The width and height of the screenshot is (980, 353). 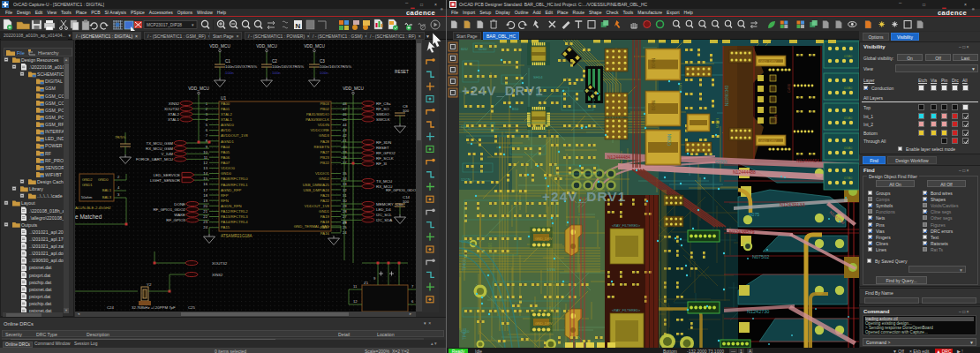 What do you see at coordinates (383, 115) in the screenshot?
I see `svg-text: SWDIO` at bounding box center [383, 115].